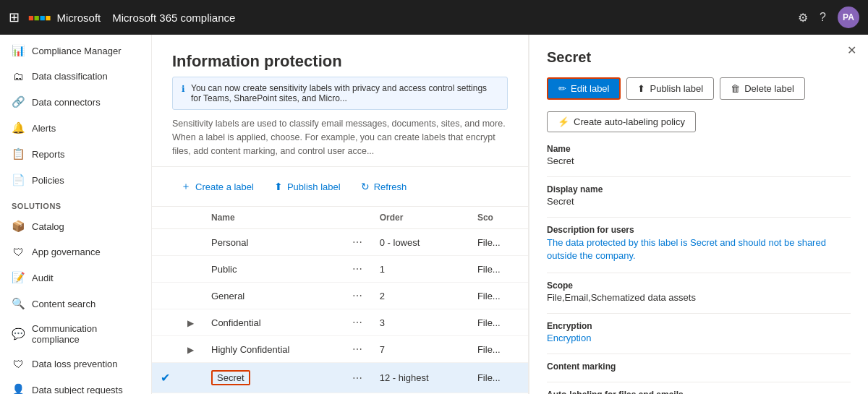 This screenshot has width=868, height=394. What do you see at coordinates (64, 17) in the screenshot?
I see `topbar-logo: ■■■■ Microsoft` at bounding box center [64, 17].